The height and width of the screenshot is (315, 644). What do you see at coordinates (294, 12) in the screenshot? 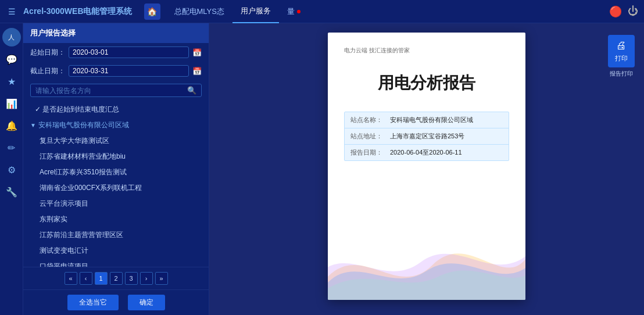
I see `nav-item-quantity: 量` at bounding box center [294, 12].